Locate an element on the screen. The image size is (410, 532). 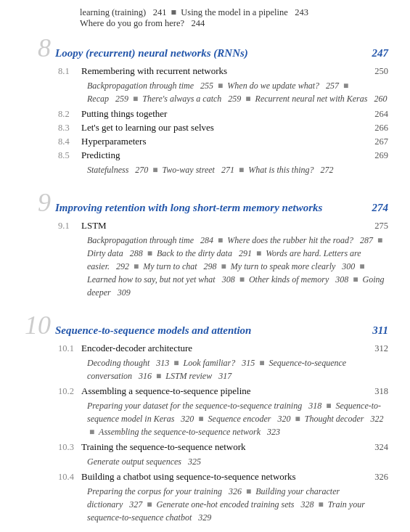
section-page-8.4: 267 is located at coordinates (382, 142).